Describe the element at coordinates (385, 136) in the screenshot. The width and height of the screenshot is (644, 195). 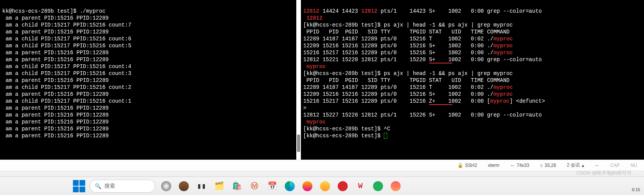
I see `cursor` at that location.